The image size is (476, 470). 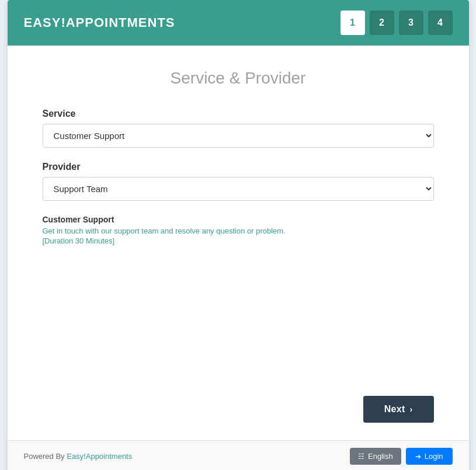 What do you see at coordinates (238, 23) in the screenshot?
I see `app-header: EASY!APPOINTMENTS 1 2 3 4` at bounding box center [238, 23].